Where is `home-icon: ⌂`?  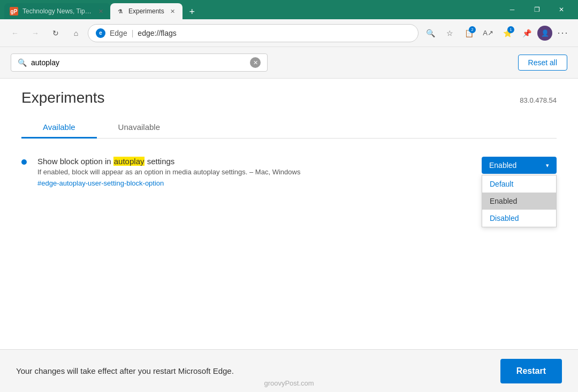
home-icon: ⌂ is located at coordinates (76, 33).